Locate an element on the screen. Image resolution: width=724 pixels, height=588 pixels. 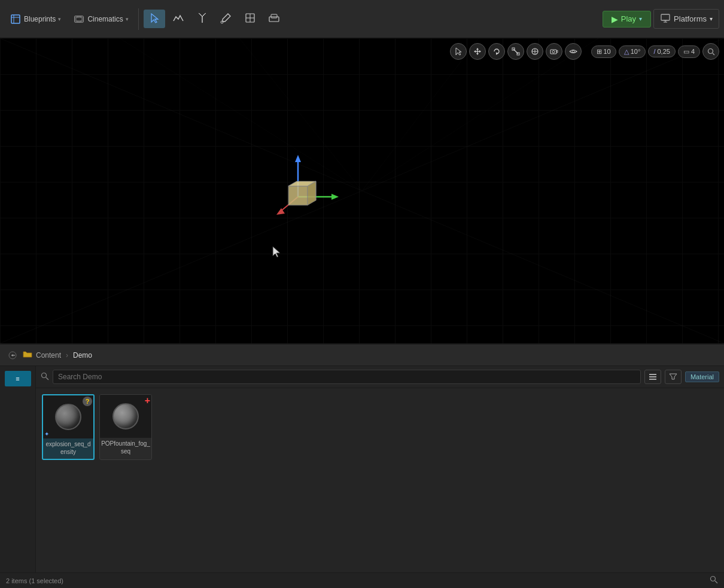
asset-thumbnail: ? ✦ is located at coordinates (68, 417).